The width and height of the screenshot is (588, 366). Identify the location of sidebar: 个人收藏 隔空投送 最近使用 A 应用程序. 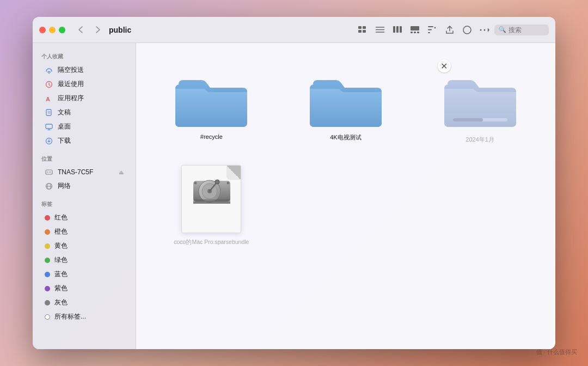
(84, 196).